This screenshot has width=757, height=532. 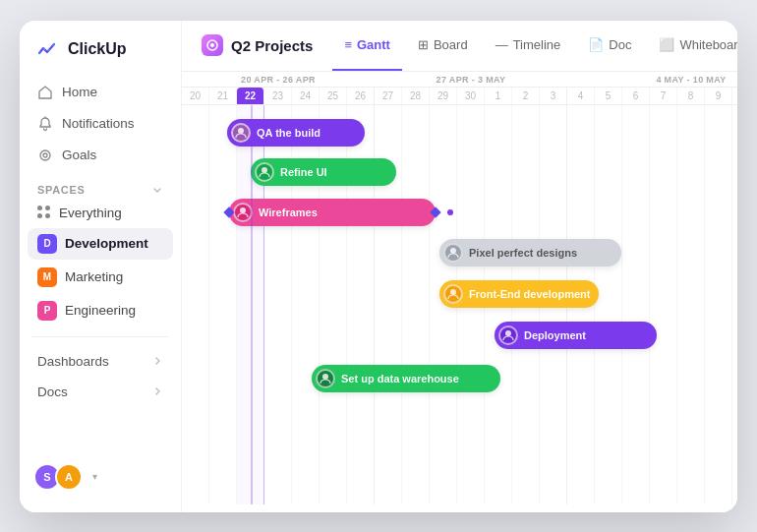 I want to click on day-5: 5, so click(x=609, y=96).